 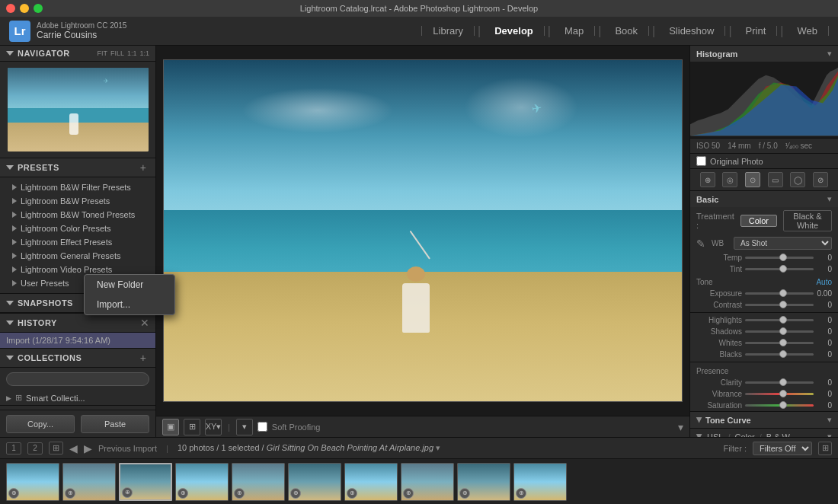 I want to click on filmstrip-thumb-2: ⊕, so click(x=89, y=482).